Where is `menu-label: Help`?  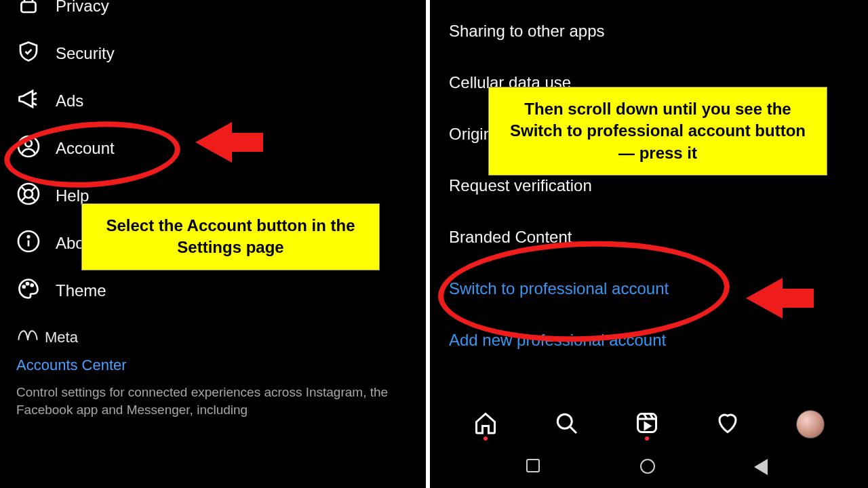
menu-label: Help is located at coordinates (72, 196).